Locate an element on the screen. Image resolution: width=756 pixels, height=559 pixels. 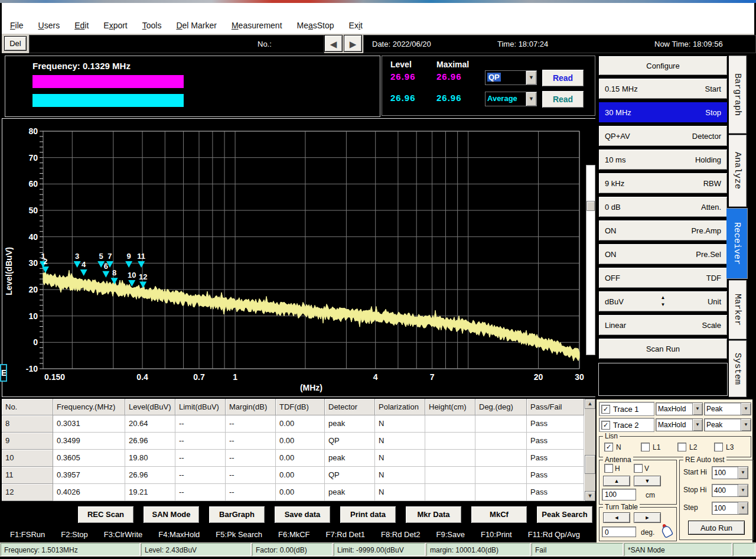
detector-select-qp: QP▼ is located at coordinates (511, 78).